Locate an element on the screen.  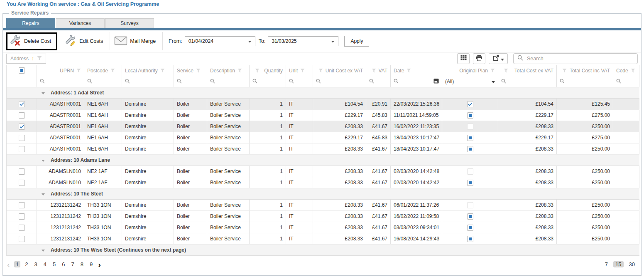
previous-page-button: ‹ is located at coordinates (8, 265).